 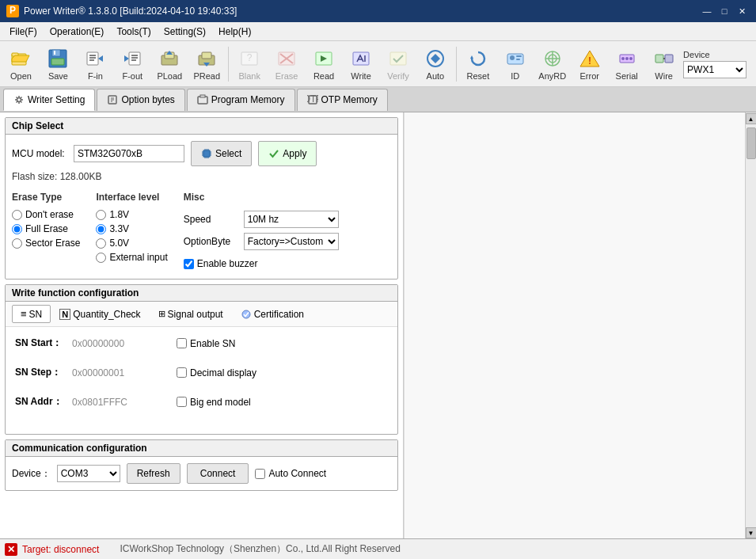 What do you see at coordinates (214, 402) in the screenshot?
I see `big-end-row: Big end model` at bounding box center [214, 402].